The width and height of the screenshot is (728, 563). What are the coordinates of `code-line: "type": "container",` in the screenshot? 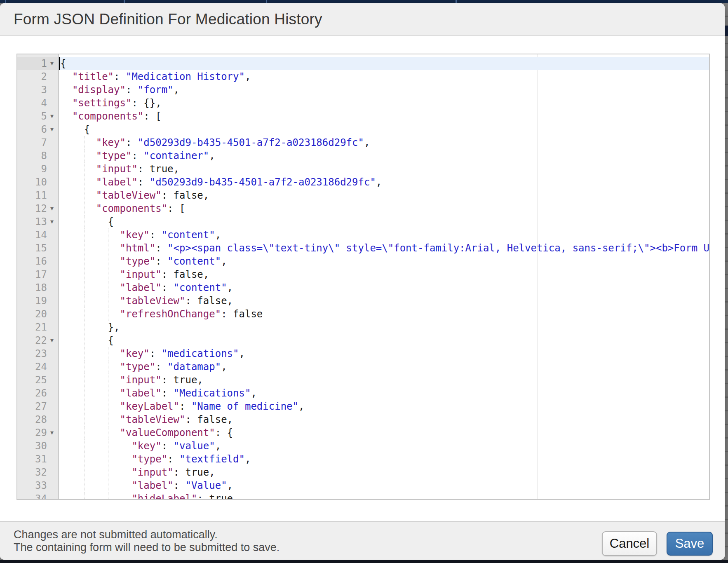 It's located at (384, 156).